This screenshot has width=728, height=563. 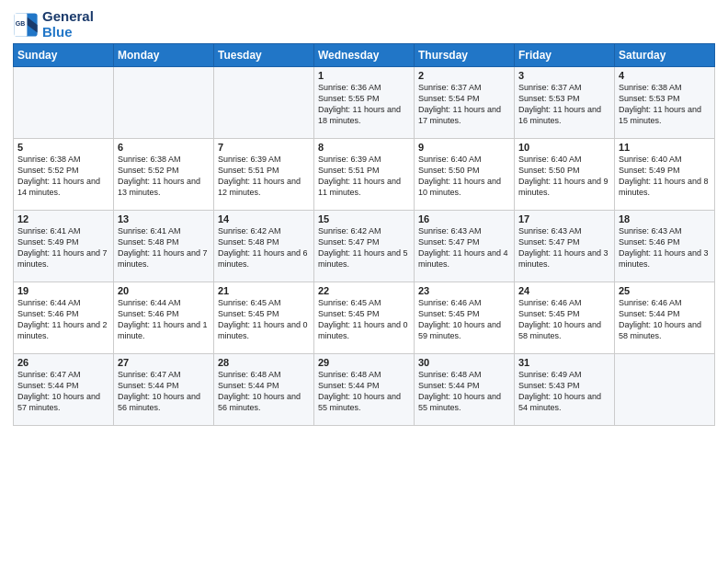 I want to click on day-info: Sunrise: 6:46 AM Sunset: 5:45 PM Dayligh…, so click(x=464, y=320).